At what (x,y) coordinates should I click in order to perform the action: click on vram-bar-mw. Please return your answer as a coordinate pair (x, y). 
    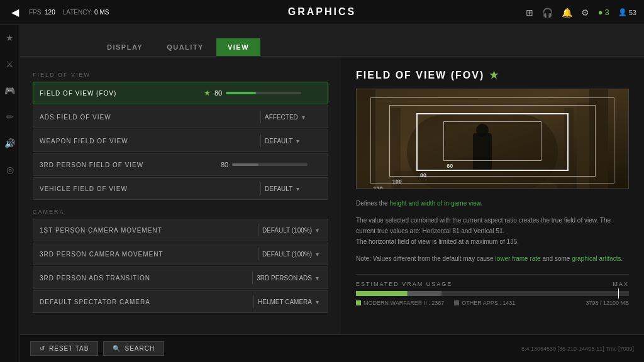
    Looking at the image, I should click on (382, 293).